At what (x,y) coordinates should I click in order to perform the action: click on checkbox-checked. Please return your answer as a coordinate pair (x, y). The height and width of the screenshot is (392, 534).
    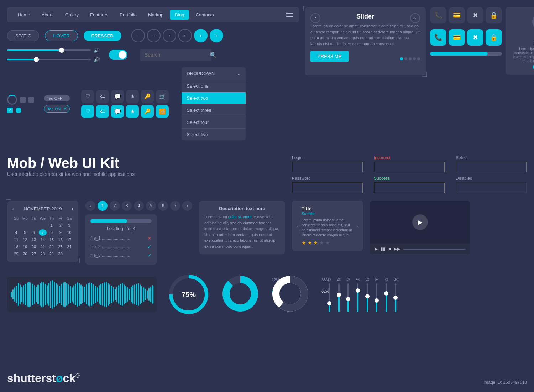
    Looking at the image, I should click on (10, 110).